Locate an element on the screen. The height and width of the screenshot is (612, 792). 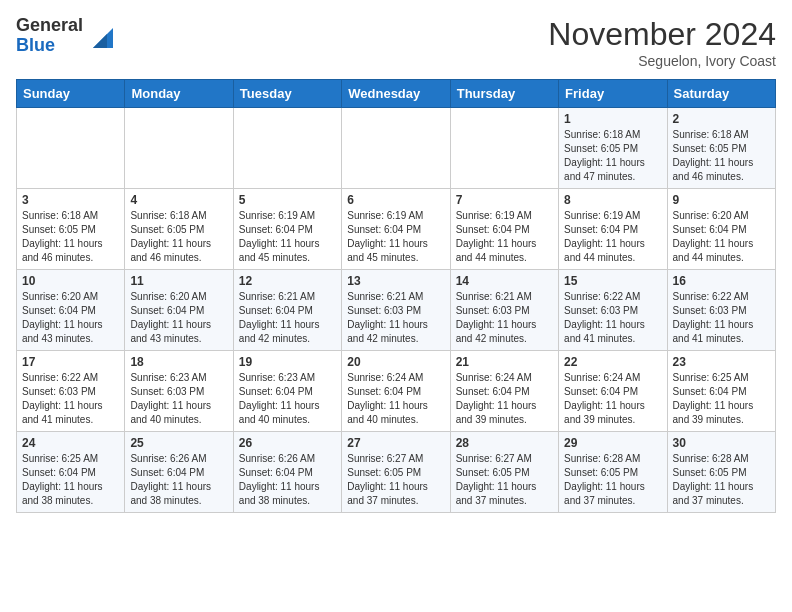
month-title: November 2024 is located at coordinates (662, 34).